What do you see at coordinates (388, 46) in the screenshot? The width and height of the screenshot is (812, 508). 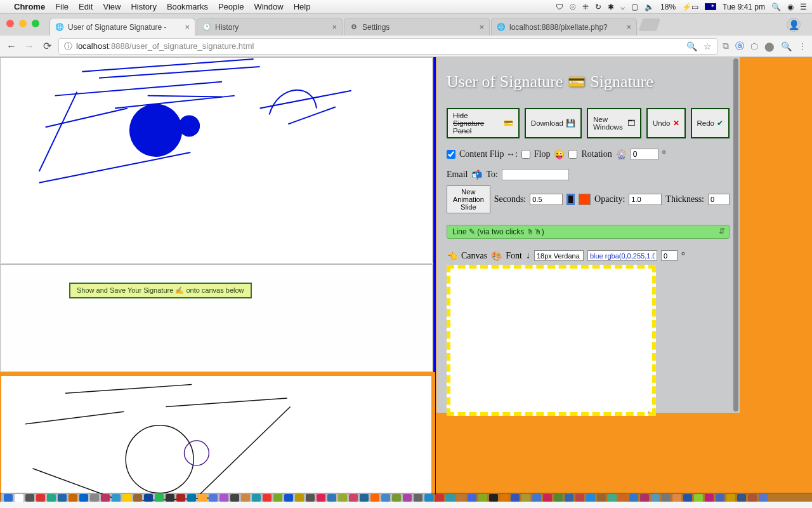 I see `address-bar: ⓘ localhost:8888/user_of_signature_signa…` at bounding box center [388, 46].